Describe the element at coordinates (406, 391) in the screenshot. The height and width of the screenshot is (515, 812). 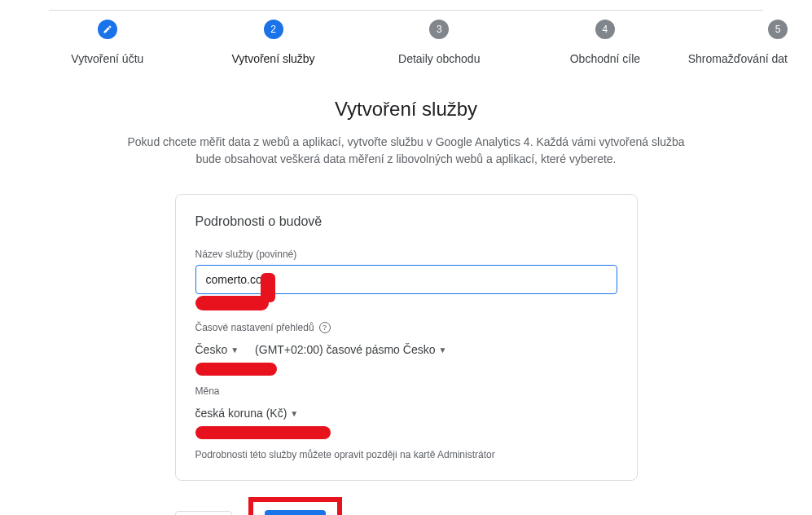
I see `currency-label: Měna` at that location.